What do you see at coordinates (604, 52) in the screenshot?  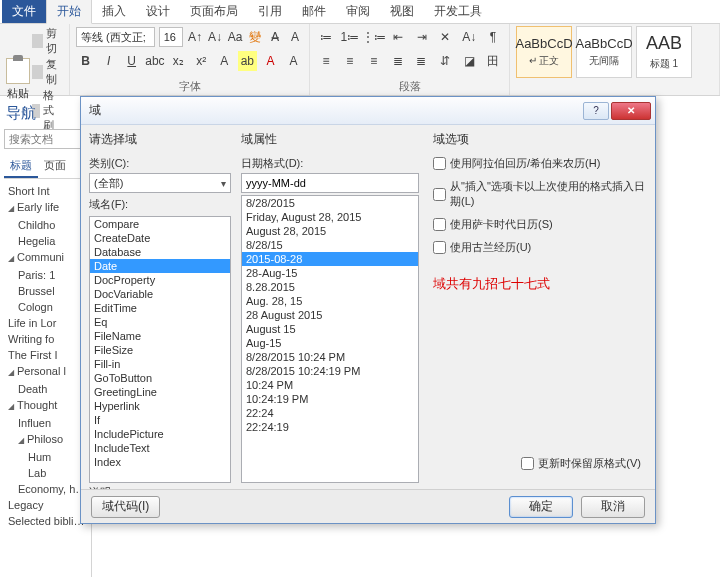 I see `style-no-spacing: AaBbCcD 无间隔` at bounding box center [604, 52].